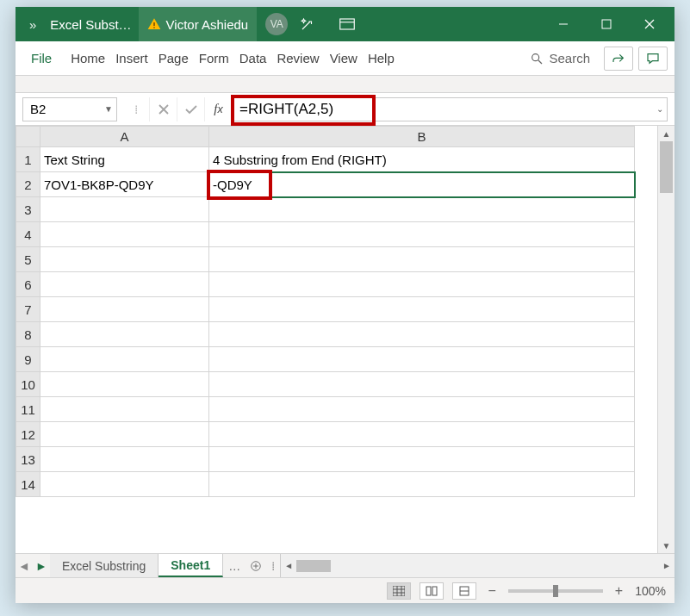 Image resolution: width=690 pixels, height=616 pixels. Describe the element at coordinates (33, 24) in the screenshot. I see `titlebar-overflow: »` at that location.